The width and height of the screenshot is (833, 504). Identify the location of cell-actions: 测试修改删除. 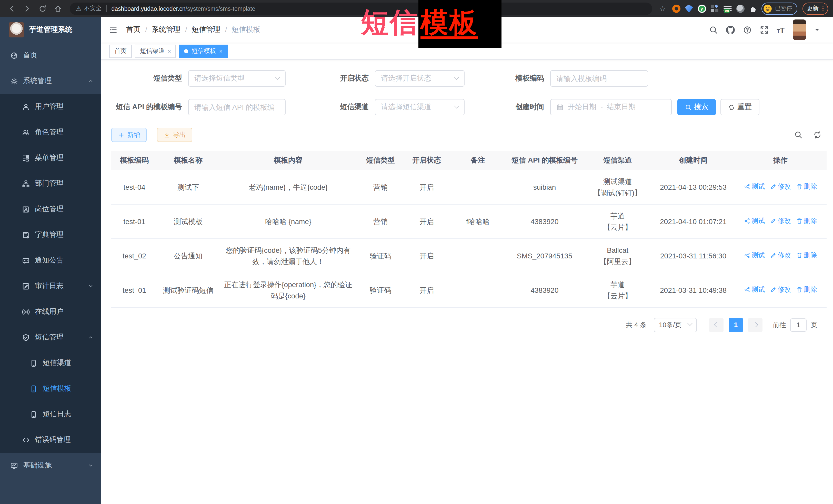
(780, 187).